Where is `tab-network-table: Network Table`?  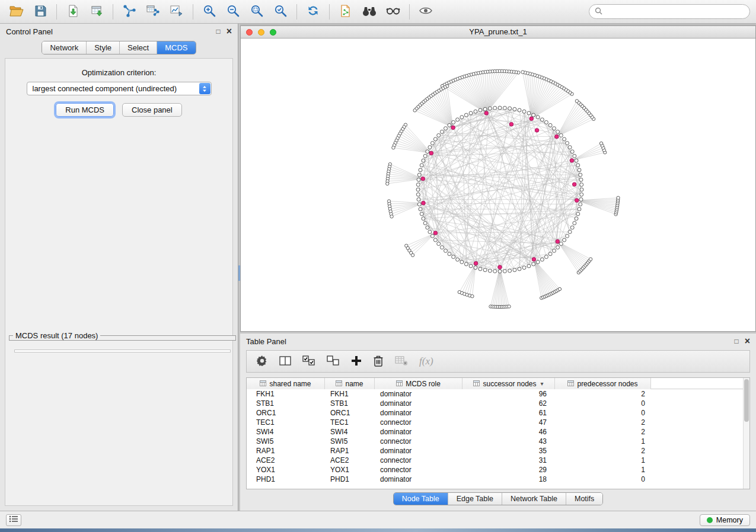 tab-network-table: Network Table is located at coordinates (534, 499).